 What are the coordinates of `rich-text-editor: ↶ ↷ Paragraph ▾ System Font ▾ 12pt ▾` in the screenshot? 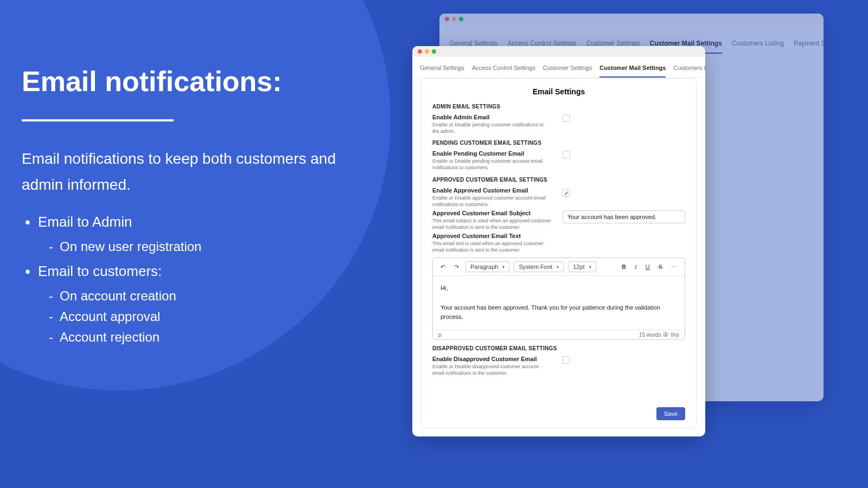 It's located at (559, 298).